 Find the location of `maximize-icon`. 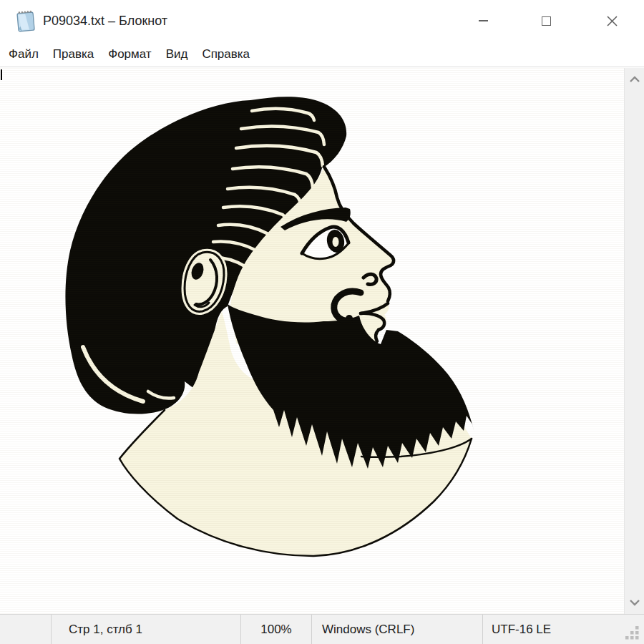

maximize-icon is located at coordinates (547, 21).